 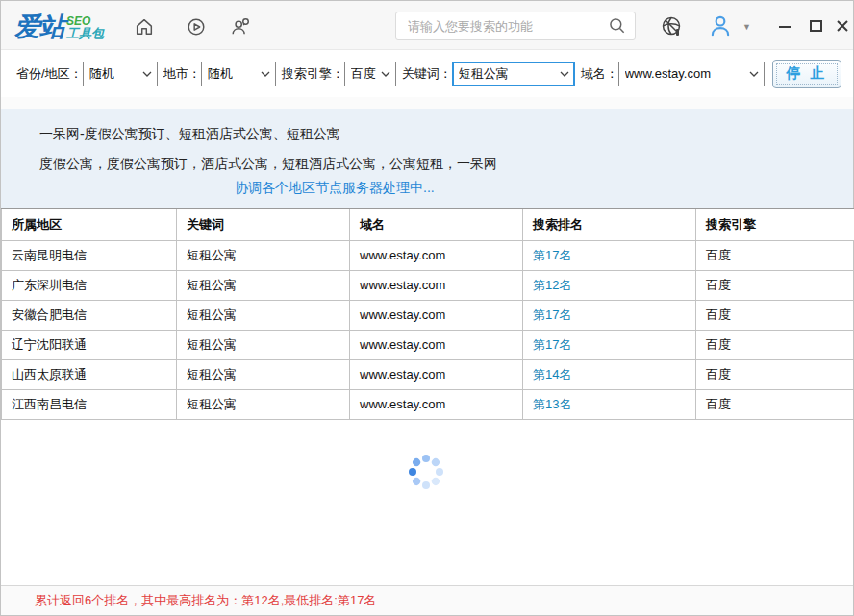 I want to click on col-header-domain: 域名, so click(x=437, y=225).